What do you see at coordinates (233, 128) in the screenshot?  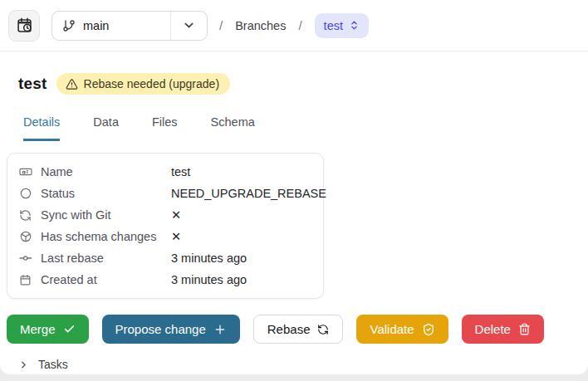 I see `tab-schema: Schema` at bounding box center [233, 128].